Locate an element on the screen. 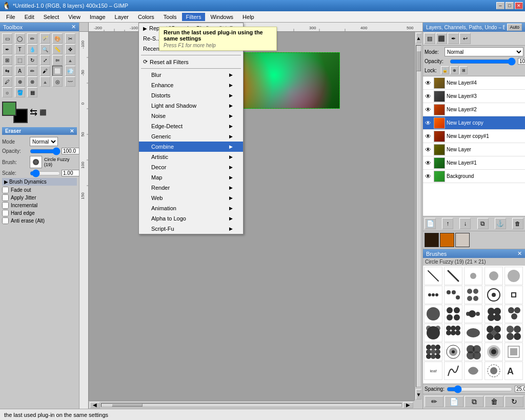 This screenshot has width=525, height=420. lower-layer-button: ↓ is located at coordinates (465, 224).